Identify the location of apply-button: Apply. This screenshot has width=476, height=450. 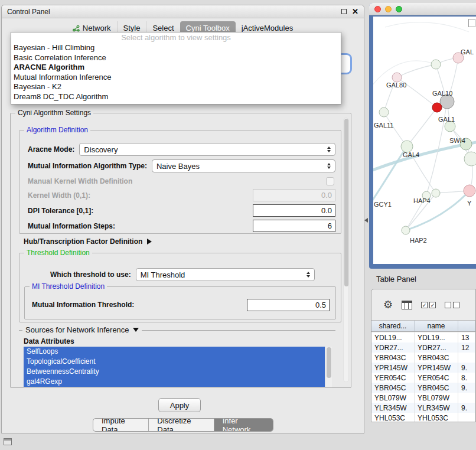
(180, 405).